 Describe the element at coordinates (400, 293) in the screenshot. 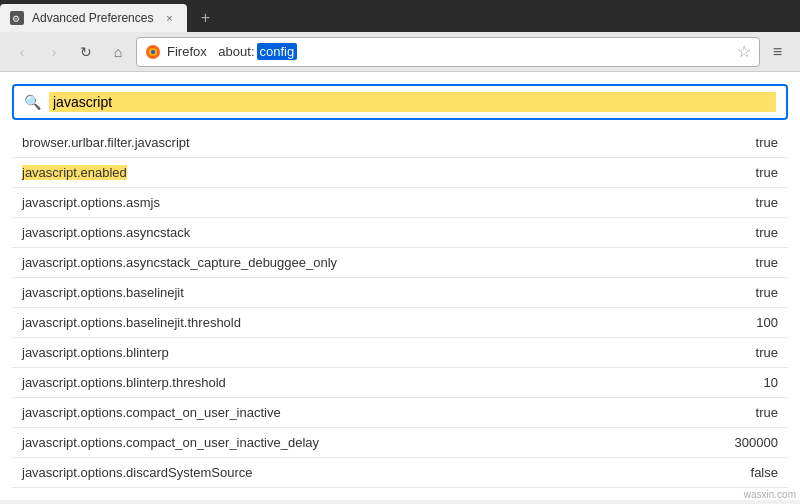

I see `table-row: javascript.options.baselinejittrue` at that location.